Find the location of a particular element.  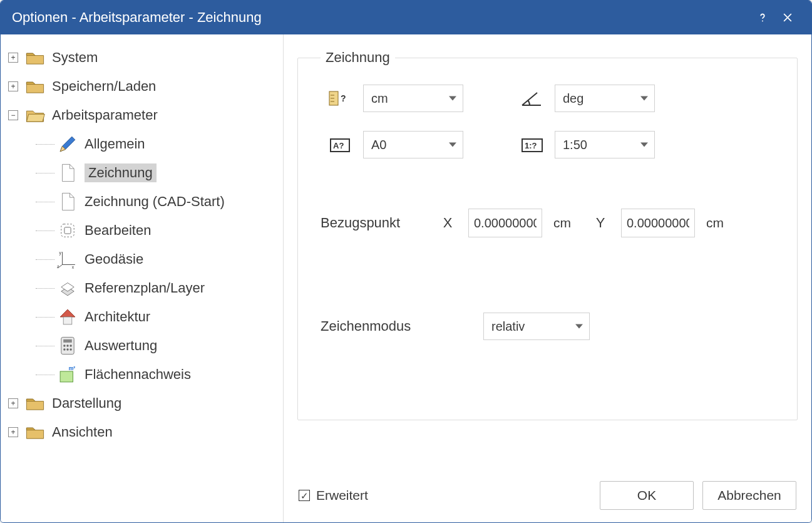

svg-text: z is located at coordinates (58, 267).